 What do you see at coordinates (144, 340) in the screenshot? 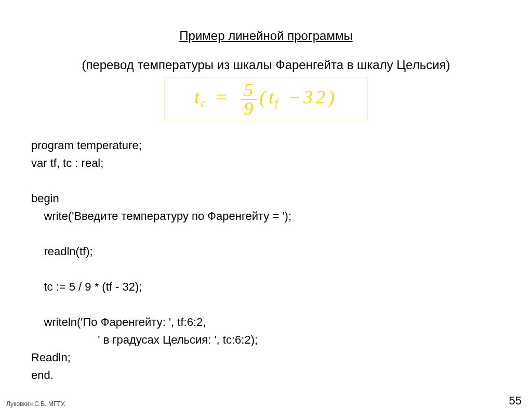
I see `code-line: ' в градусах Цельсия: ', tc:6:2);` at bounding box center [144, 340].